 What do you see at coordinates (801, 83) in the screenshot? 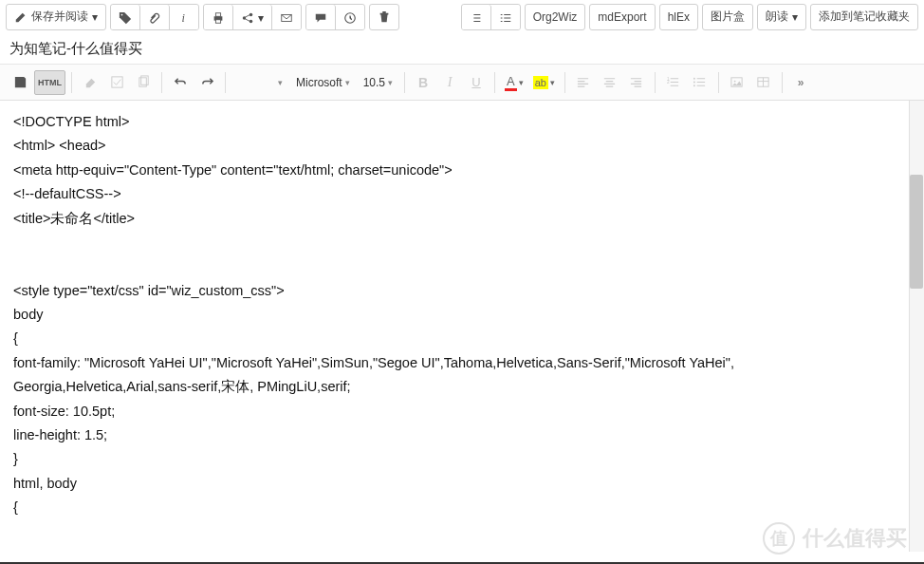
I see `more-button: »` at bounding box center [801, 83].